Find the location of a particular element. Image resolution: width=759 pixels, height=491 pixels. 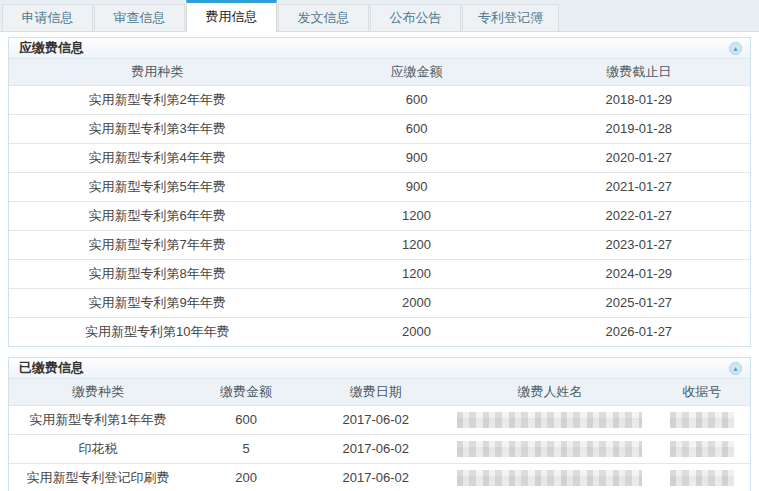

table-cell: 2023-01-27 is located at coordinates (639, 244).